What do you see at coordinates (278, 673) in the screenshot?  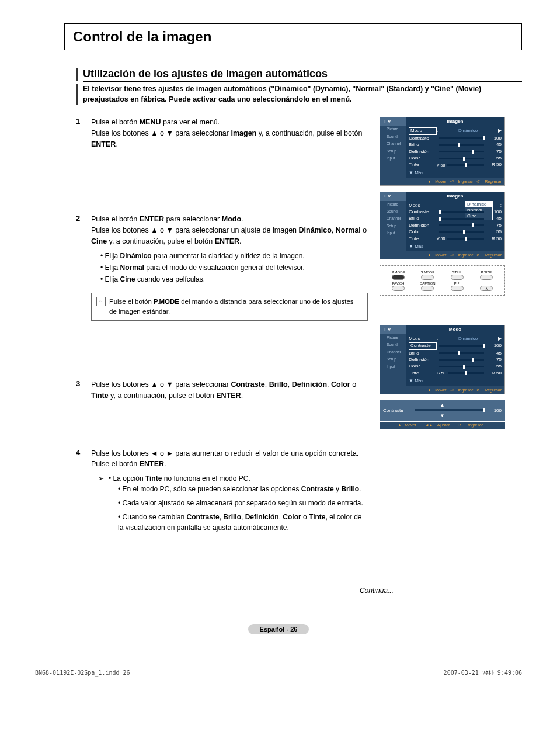 I see `print-footer: BN68-01192E-02Spa_1.indd 26 2007-03-21 ｿ…` at bounding box center [278, 673].